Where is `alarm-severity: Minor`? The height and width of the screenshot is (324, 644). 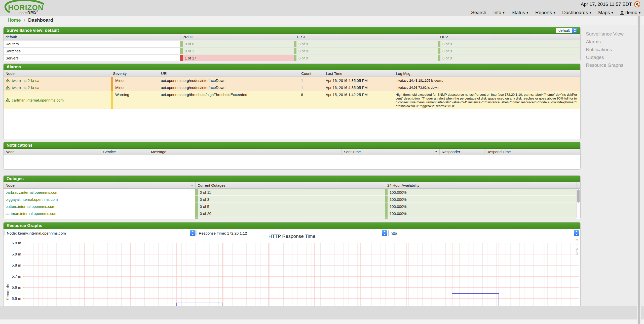
alarm-severity: Minor is located at coordinates (135, 81).